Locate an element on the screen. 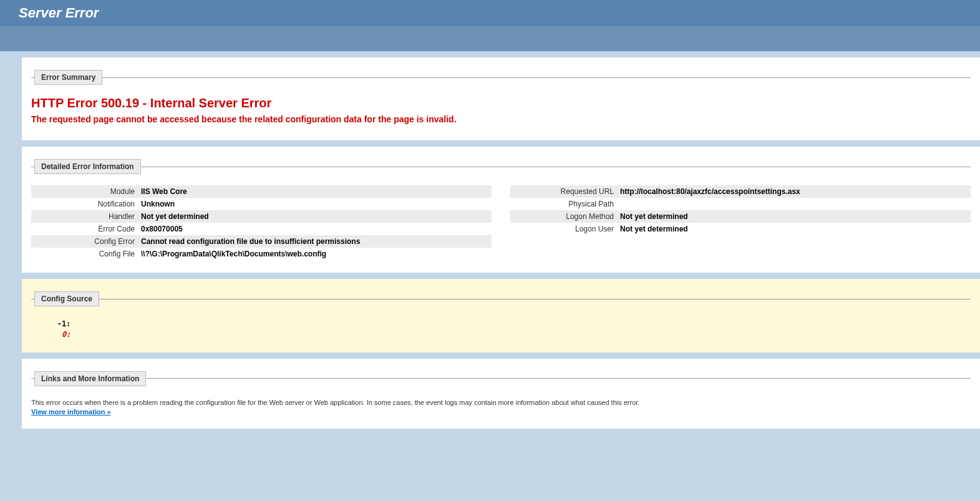 This screenshot has width=980, height=501. table-row: ModuleIIS Web Core is located at coordinates (261, 192).